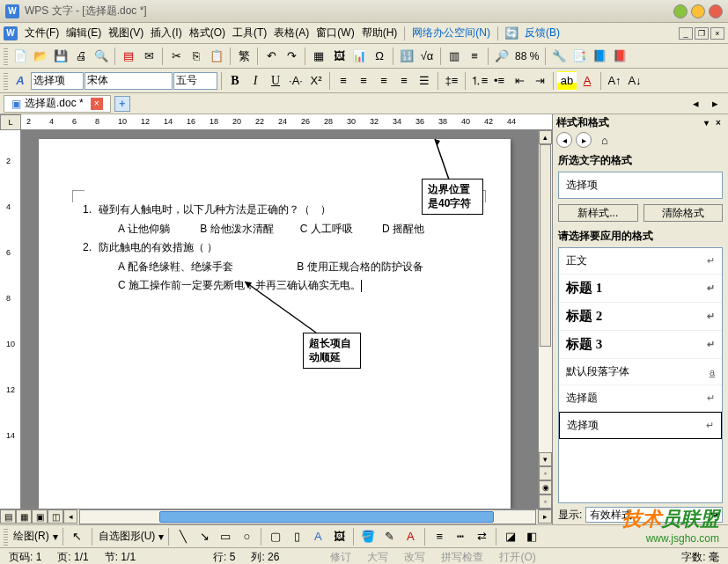 The width and height of the screenshot is (728, 564). Describe the element at coordinates (546, 487) in the screenshot. I see `browse-object-button: ◉` at that location.